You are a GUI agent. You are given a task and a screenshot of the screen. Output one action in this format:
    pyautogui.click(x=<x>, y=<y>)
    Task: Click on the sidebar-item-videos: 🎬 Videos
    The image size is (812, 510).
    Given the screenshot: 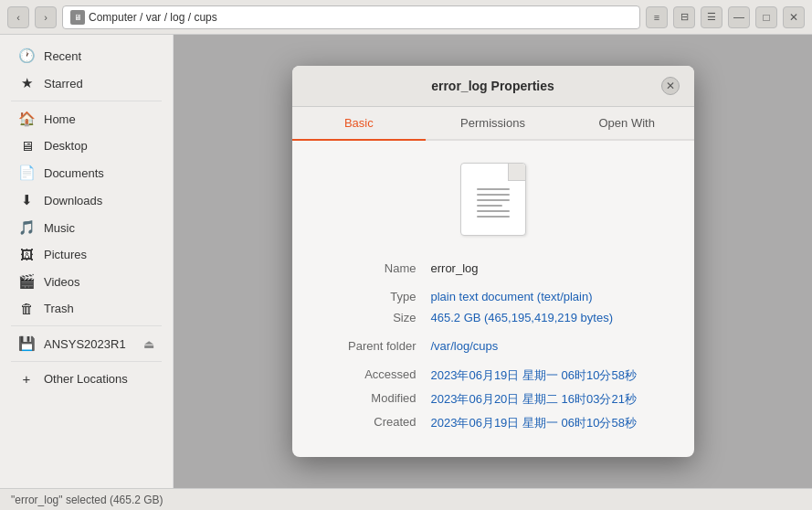 What is the action you would take?
    pyautogui.click(x=86, y=282)
    